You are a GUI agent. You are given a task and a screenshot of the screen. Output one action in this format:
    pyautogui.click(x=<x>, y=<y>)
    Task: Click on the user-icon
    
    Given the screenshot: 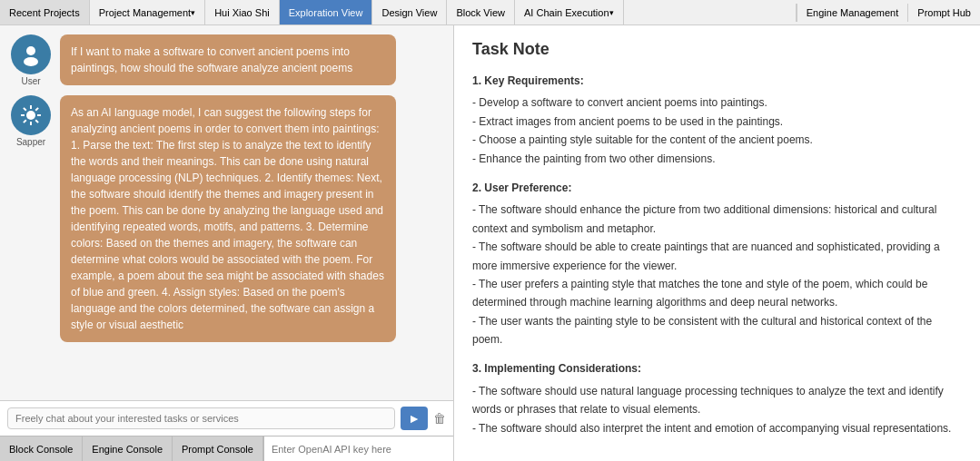 What is the action you would take?
    pyautogui.click(x=31, y=54)
    